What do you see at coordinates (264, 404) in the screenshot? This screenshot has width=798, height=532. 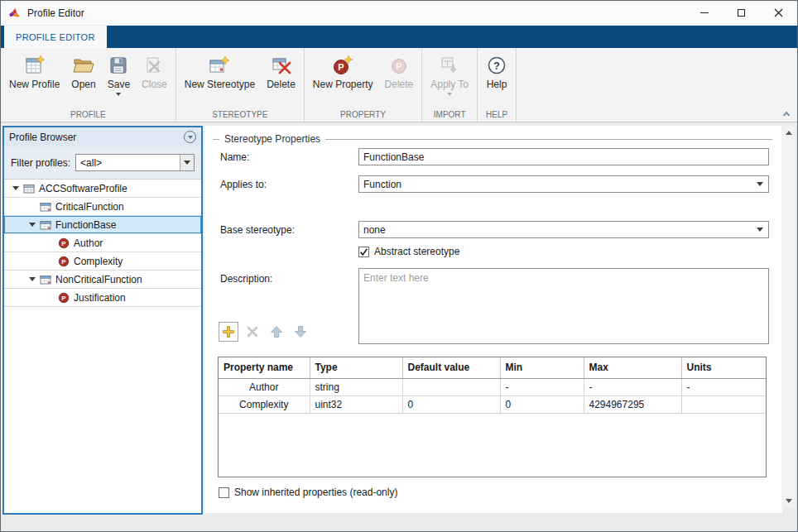 I see `table-cell: Complexity` at bounding box center [264, 404].